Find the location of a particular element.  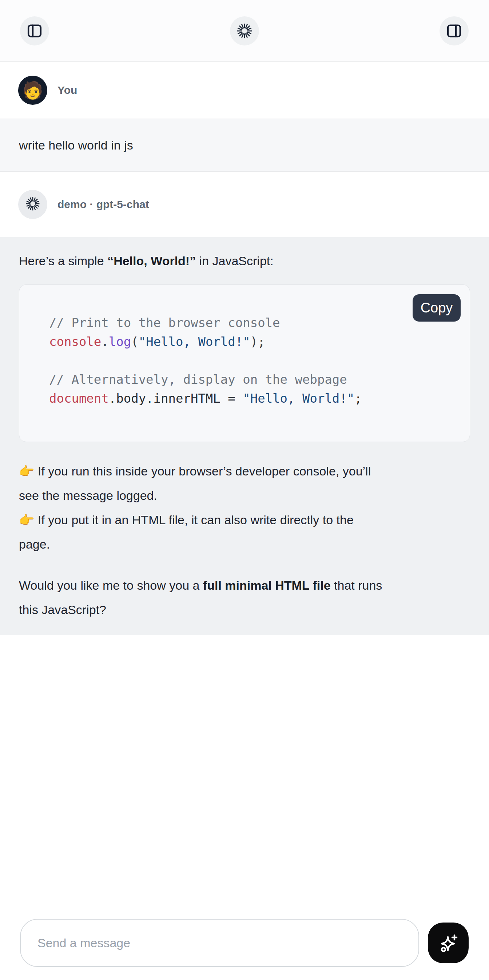

right-panel-toggle-button is located at coordinates (454, 31).